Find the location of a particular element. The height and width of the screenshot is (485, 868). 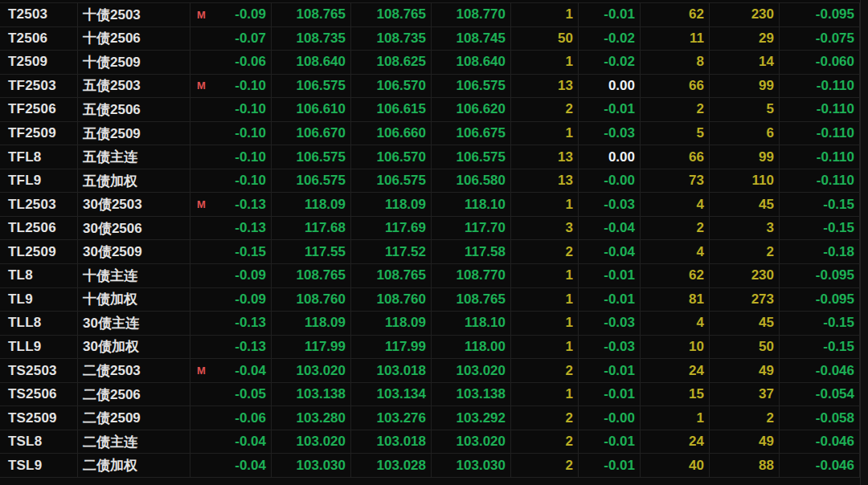

table-row: TS2506二债2506-0.05103.138103.134103.1381-… is located at coordinates (430, 395).